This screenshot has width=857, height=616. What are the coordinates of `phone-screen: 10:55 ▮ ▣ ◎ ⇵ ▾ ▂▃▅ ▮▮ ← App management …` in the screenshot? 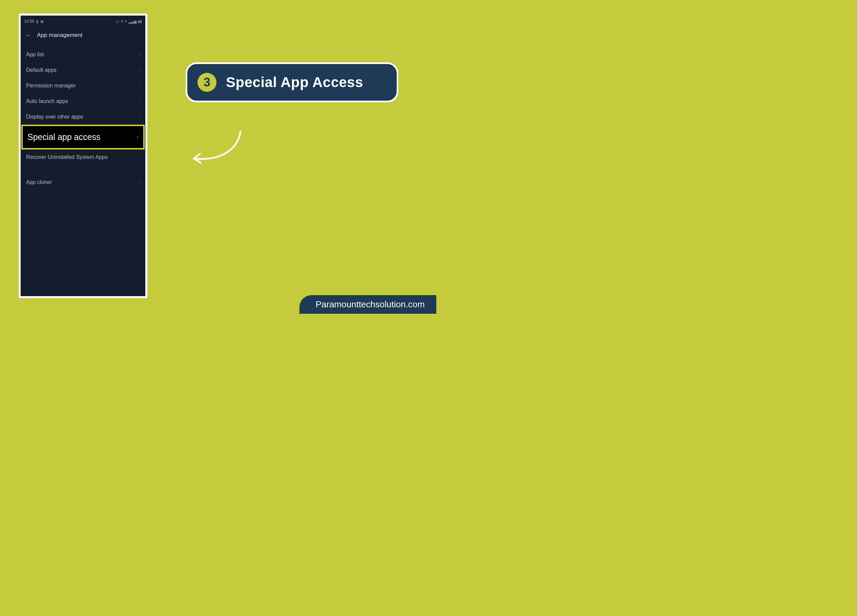 It's located at (83, 156).